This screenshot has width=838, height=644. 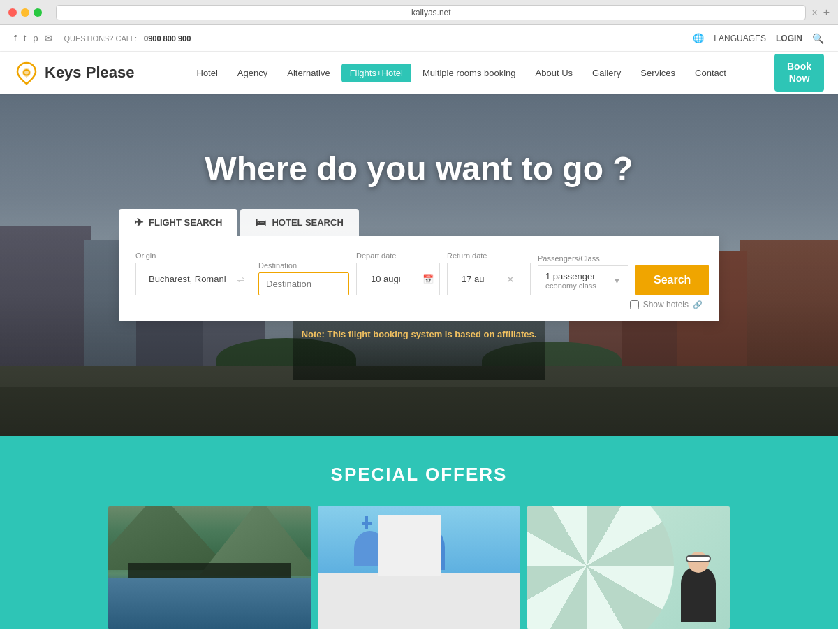 I want to click on nav-flights-hotel: Flights+Hotel, so click(x=376, y=73).